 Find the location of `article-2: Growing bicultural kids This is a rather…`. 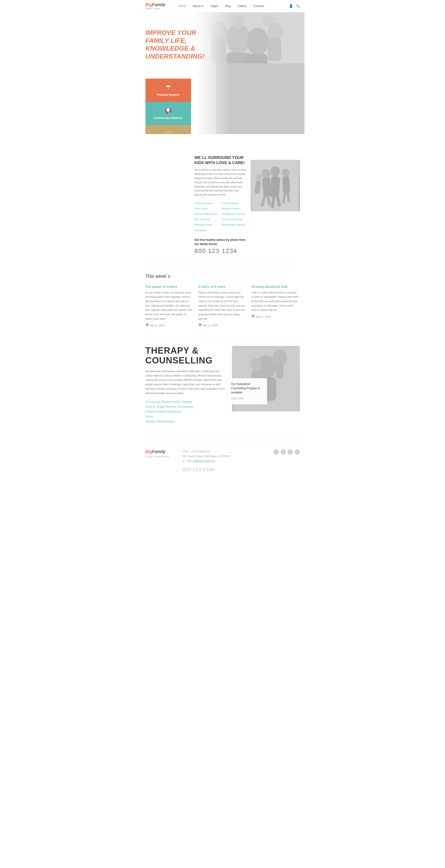

article-2: Growing bicultural kids This is a rather… is located at coordinates (276, 306).